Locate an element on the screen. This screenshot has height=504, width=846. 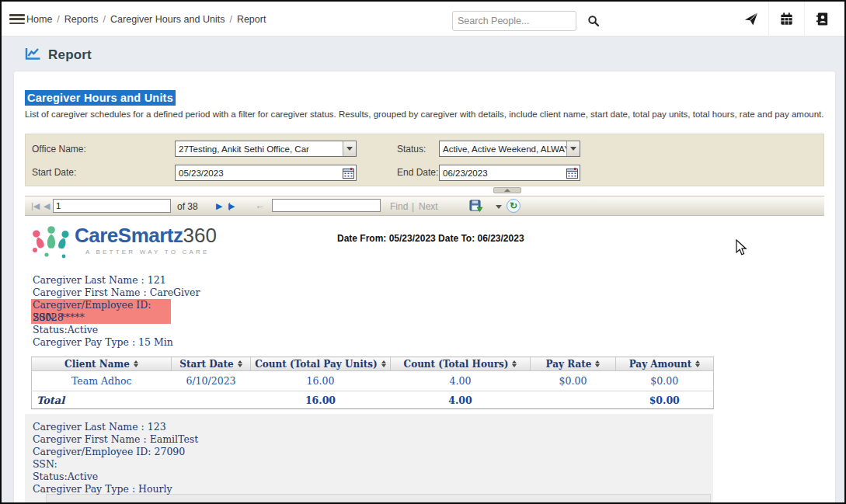
status-label: Status: is located at coordinates (412, 149).